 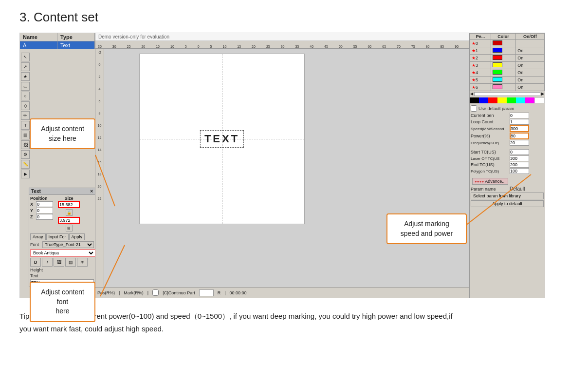 What do you see at coordinates (474, 58) in the screenshot?
I see `pen-star-2: ★` at bounding box center [474, 58].